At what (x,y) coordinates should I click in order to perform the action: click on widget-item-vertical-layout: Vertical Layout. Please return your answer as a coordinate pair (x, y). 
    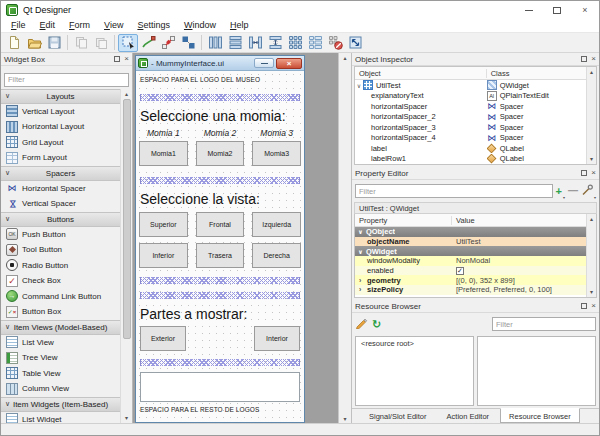
    Looking at the image, I should click on (60, 112).